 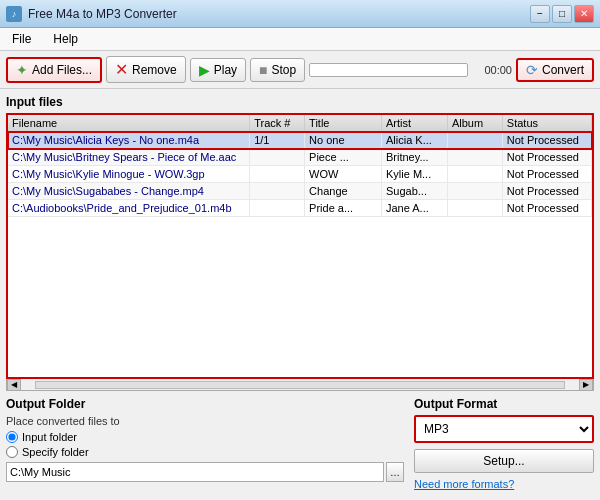 What do you see at coordinates (56, 452) in the screenshot?
I see `radio-specify-folder-label: Specify folder` at bounding box center [56, 452].